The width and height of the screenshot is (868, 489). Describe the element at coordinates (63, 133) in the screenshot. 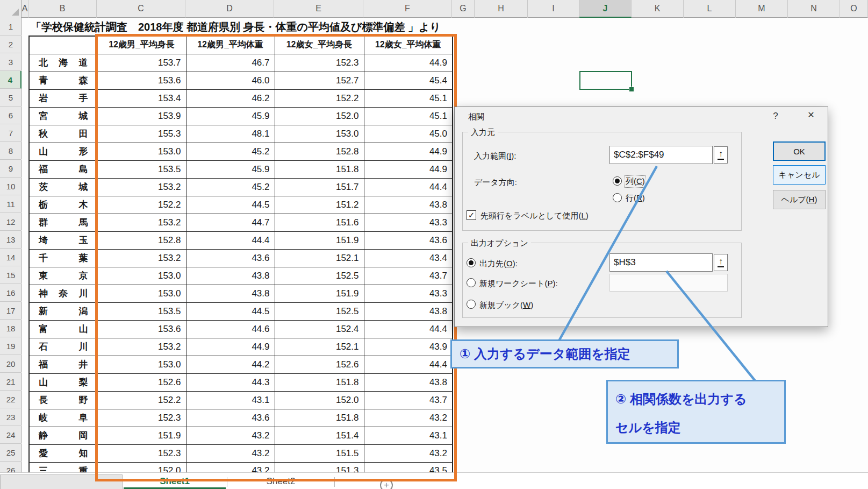

I see `prefecture-cell: 秋田` at that location.